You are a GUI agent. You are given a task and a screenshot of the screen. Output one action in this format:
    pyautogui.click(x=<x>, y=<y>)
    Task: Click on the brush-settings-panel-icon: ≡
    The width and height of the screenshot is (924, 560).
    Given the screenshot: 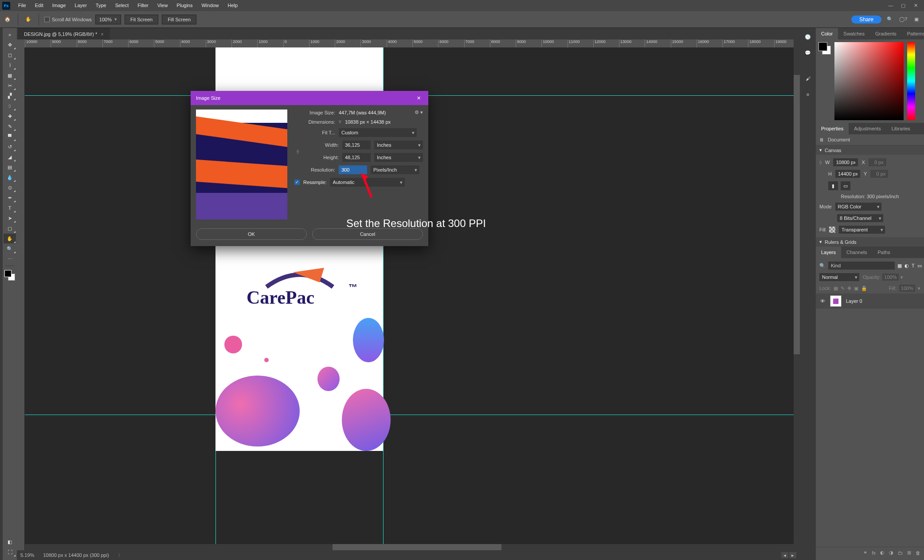 What is the action you would take?
    pyautogui.click(x=808, y=94)
    